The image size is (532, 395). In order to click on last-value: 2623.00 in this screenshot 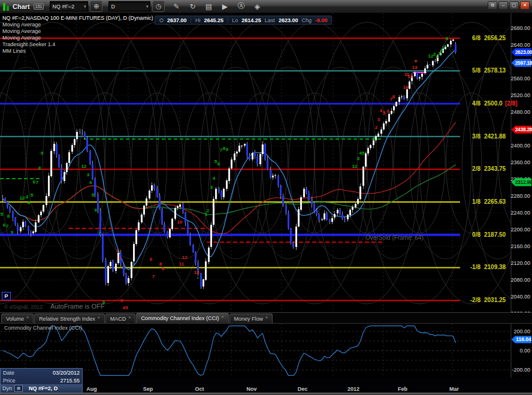, I will do `click(289, 20)`.